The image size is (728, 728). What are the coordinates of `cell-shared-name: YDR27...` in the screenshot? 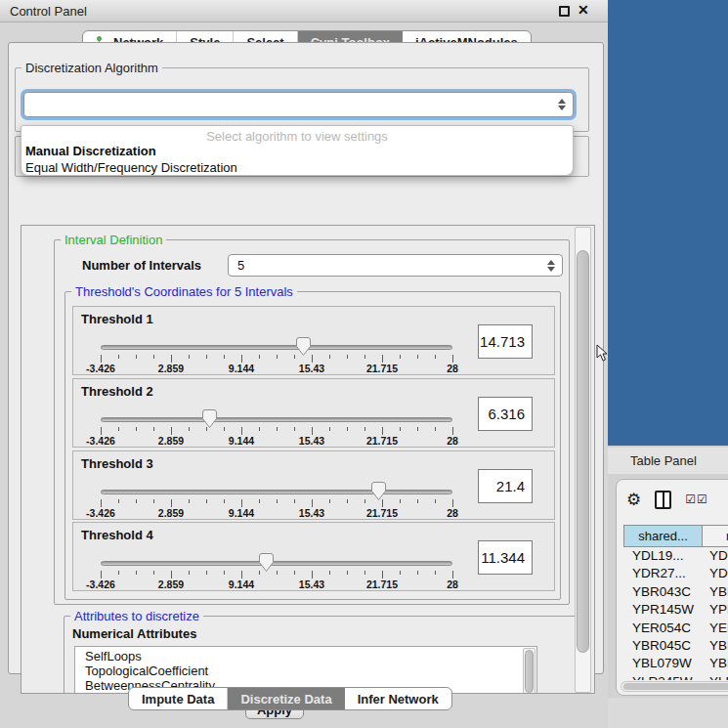 It's located at (659, 573).